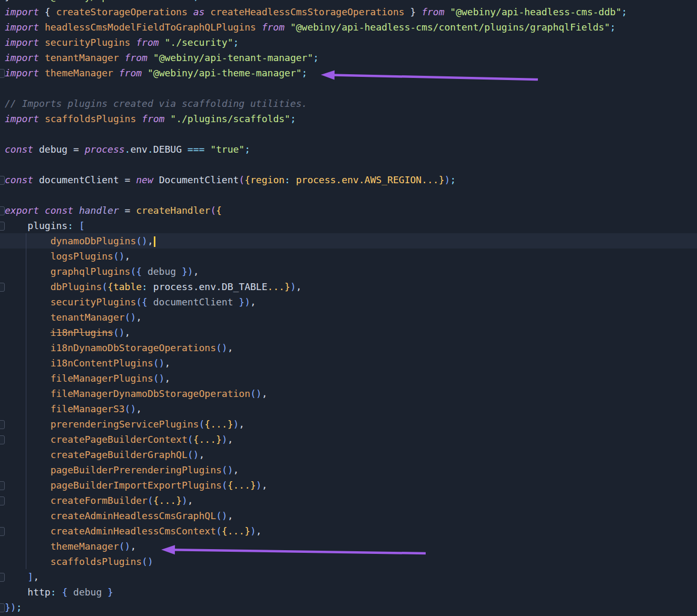 The height and width of the screenshot is (616, 697). Describe the element at coordinates (153, 119) in the screenshot. I see `code-token: from` at that location.